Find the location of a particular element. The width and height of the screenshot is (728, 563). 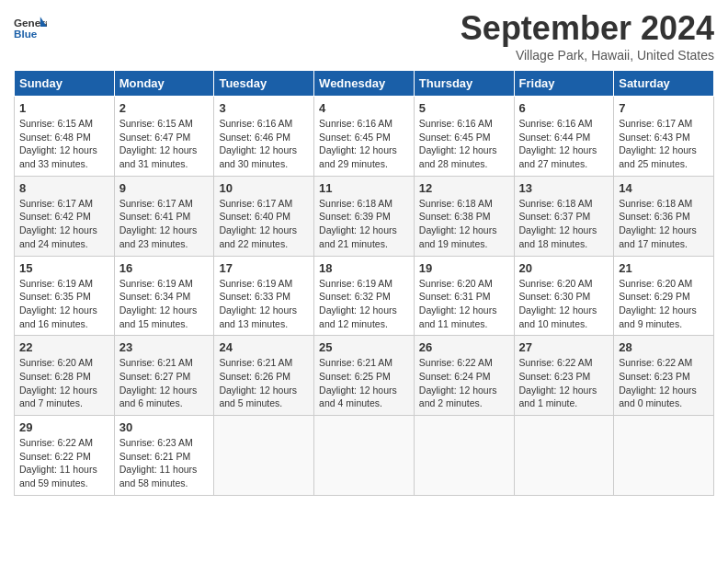

day-cell: 22 Sunrise: 6:20 AM Sunset: 6:28 PM Dayl… is located at coordinates (64, 375).